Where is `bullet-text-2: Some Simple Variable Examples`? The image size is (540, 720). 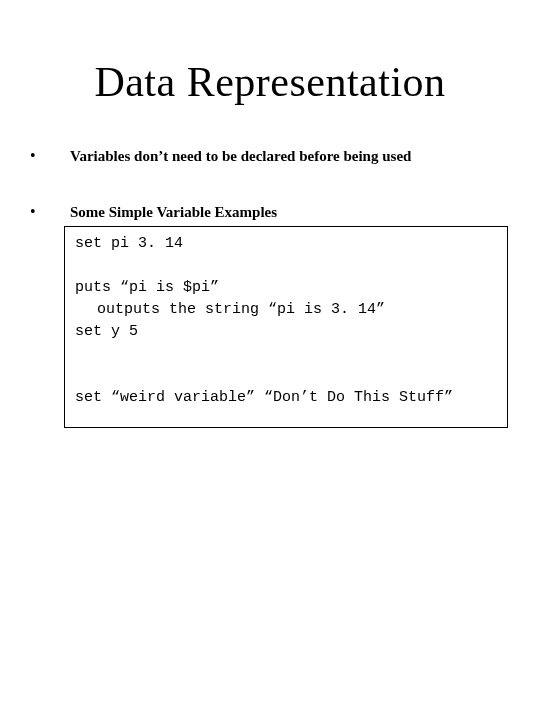
bullet-text-2: Some Simple Variable Examples is located at coordinates (174, 212).